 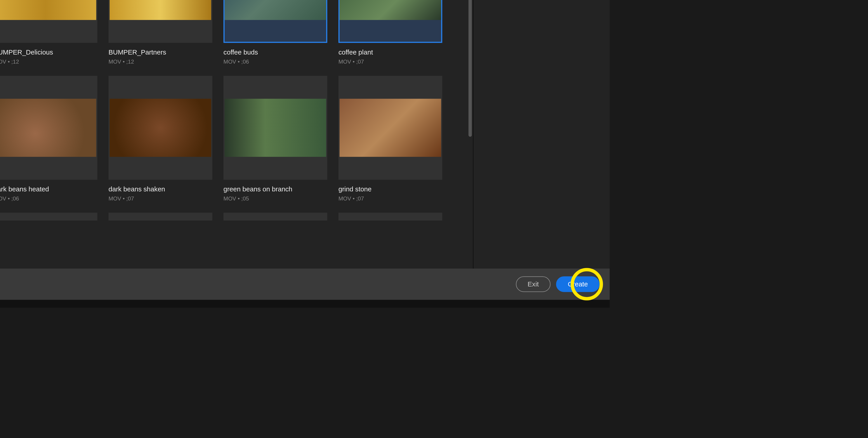 What do you see at coordinates (578, 284) in the screenshot?
I see `create-button: Create` at bounding box center [578, 284].